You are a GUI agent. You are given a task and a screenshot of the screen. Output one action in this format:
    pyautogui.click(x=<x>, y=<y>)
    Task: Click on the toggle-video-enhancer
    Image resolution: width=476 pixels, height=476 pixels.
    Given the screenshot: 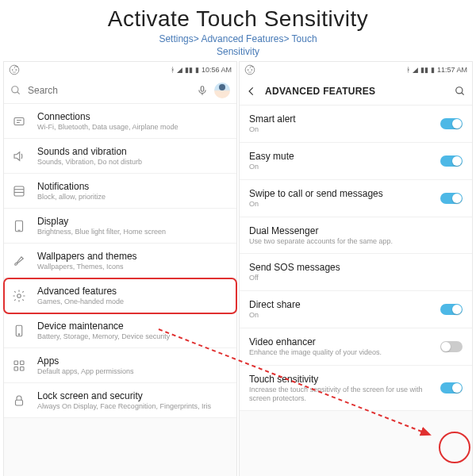 What is the action you would take?
    pyautogui.click(x=451, y=347)
    